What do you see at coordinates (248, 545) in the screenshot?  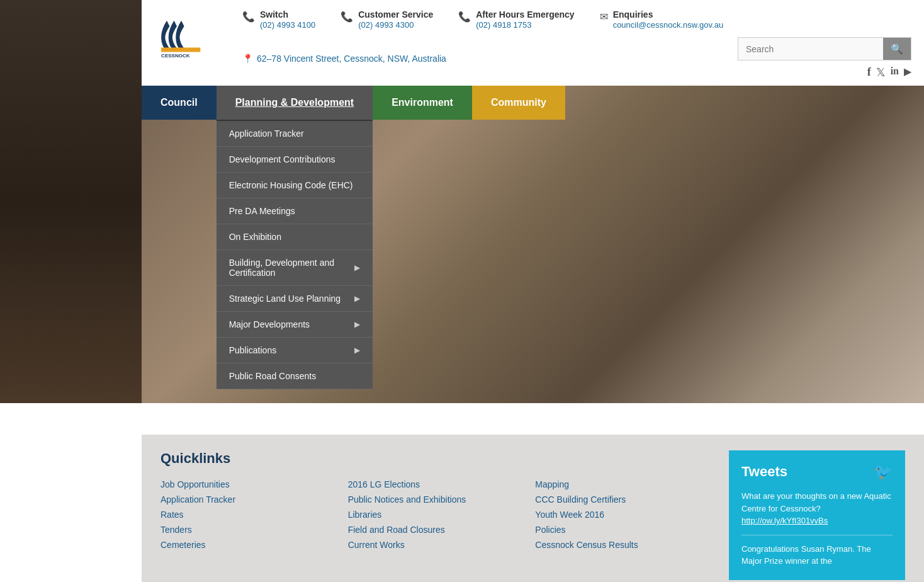 I see `quicklink-item-cemeteries: Cemeteries` at bounding box center [248, 545].